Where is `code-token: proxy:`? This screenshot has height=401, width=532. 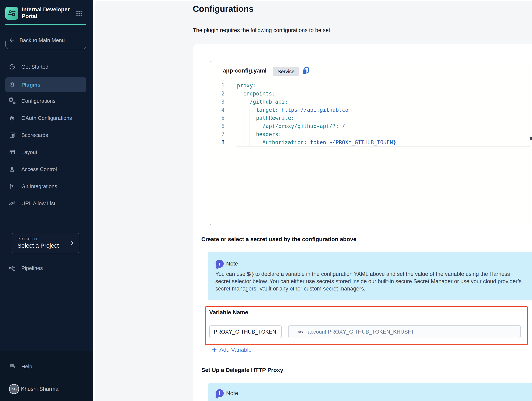
code-token: proxy: is located at coordinates (247, 86).